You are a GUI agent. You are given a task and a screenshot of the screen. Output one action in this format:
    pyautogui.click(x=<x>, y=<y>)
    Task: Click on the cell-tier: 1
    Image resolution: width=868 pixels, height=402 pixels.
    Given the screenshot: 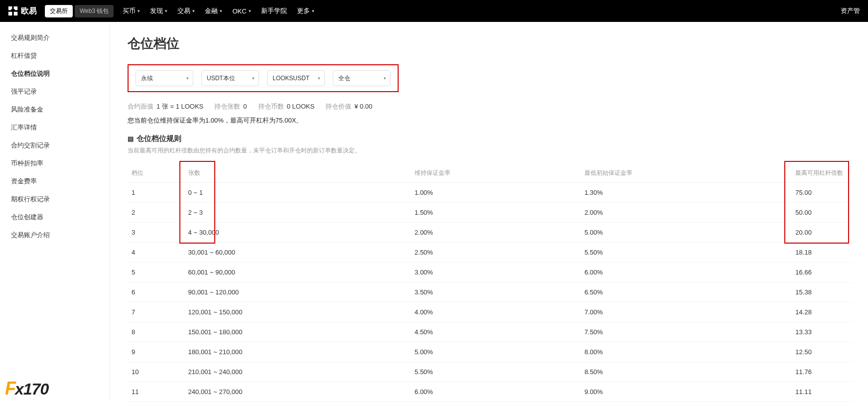 What is the action you would take?
    pyautogui.click(x=156, y=193)
    